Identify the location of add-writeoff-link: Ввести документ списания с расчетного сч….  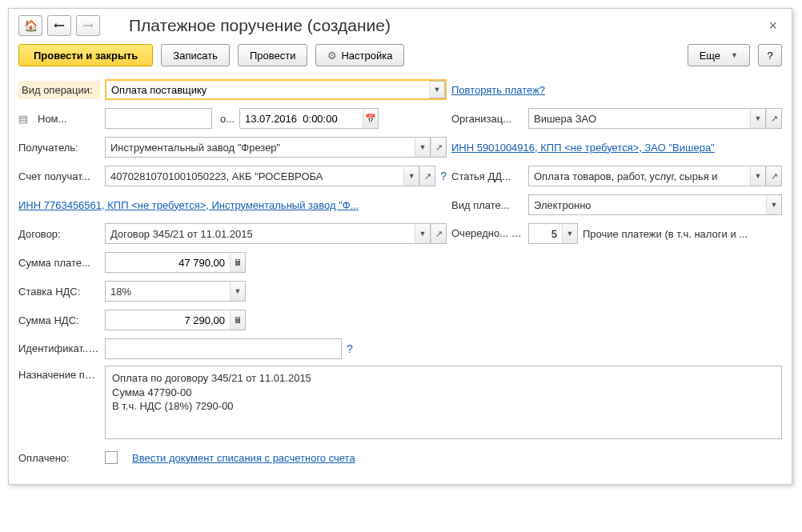
(243, 458).